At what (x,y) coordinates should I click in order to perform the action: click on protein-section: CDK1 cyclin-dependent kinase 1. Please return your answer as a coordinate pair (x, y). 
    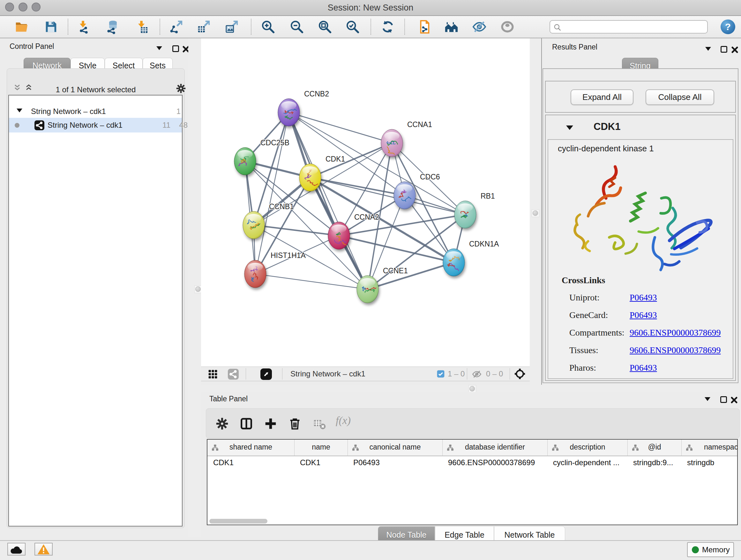
    Looking at the image, I should click on (641, 248).